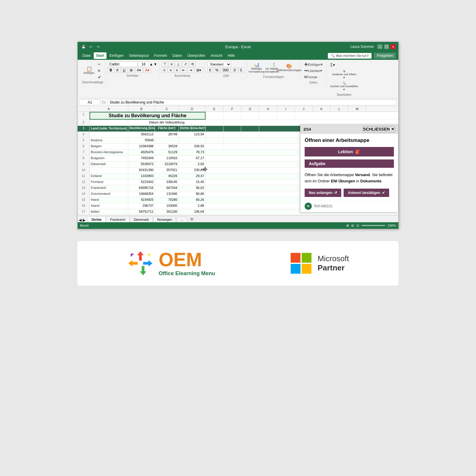  What do you see at coordinates (97, 220) in the screenshot?
I see `tab-dichte: Dichte` at bounding box center [97, 220].